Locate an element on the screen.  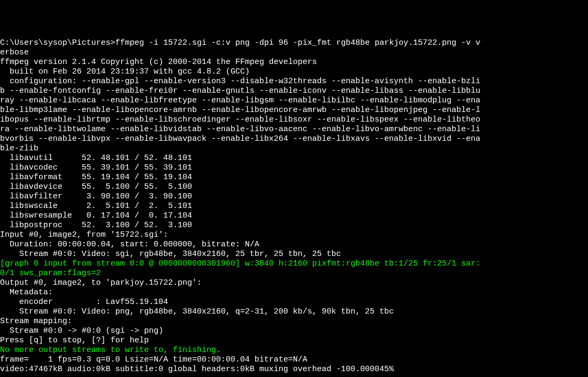
output-line: bvorbis --enable-libvpx --enable-libwavp… is located at coordinates (240, 139).